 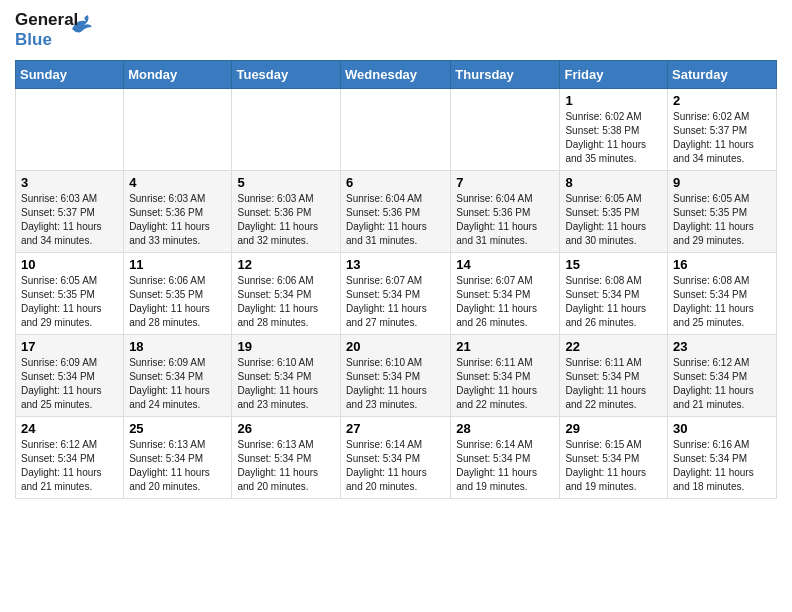 What do you see at coordinates (722, 294) in the screenshot?
I see `calendar-cell: 16Sunrise: 6:08 AM Sunset: 5:34 PM Dayli…` at bounding box center [722, 294].